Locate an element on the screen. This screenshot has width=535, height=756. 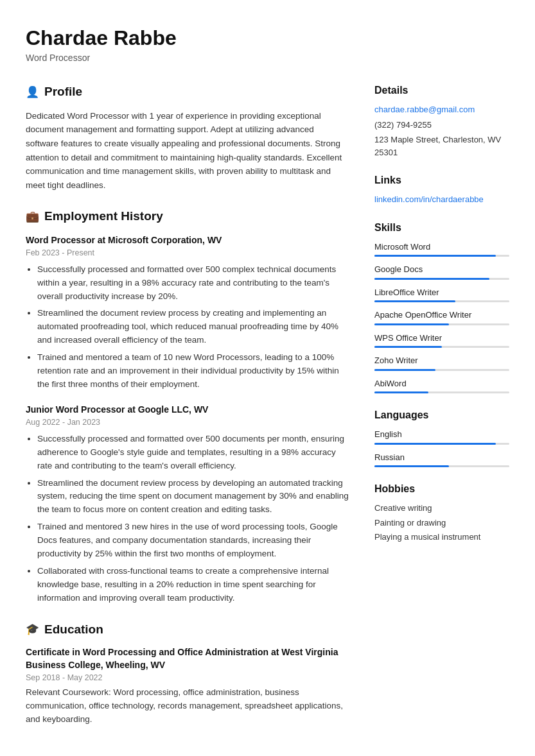
education-section-label: Education is located at coordinates (74, 630).